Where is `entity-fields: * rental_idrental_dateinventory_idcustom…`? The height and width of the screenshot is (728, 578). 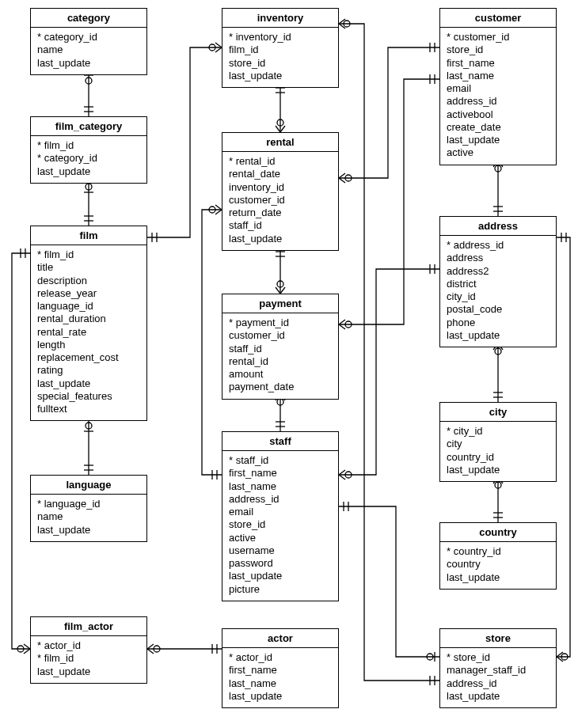
entity-fields: * rental_idrental_dateinventory_idcustom… is located at coordinates (280, 201).